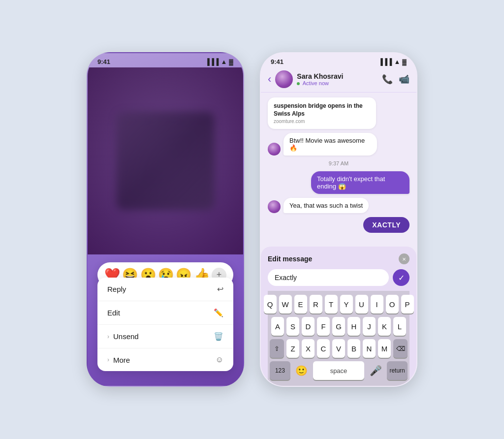 This screenshot has width=504, height=439. What do you see at coordinates (396, 79) in the screenshot?
I see `header-actions: 📞 📹` at bounding box center [396, 79].